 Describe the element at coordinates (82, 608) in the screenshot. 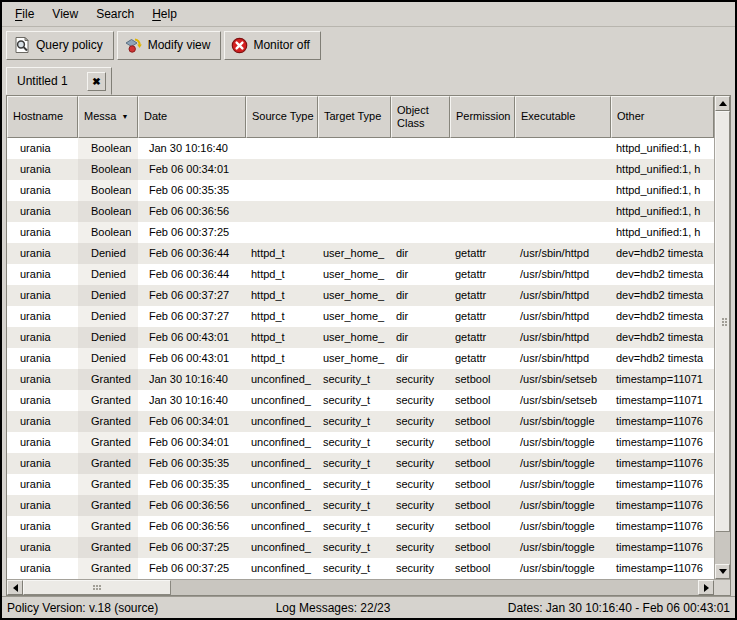

I see `policy-version-status: Policy Version: v.18 (source)` at that location.